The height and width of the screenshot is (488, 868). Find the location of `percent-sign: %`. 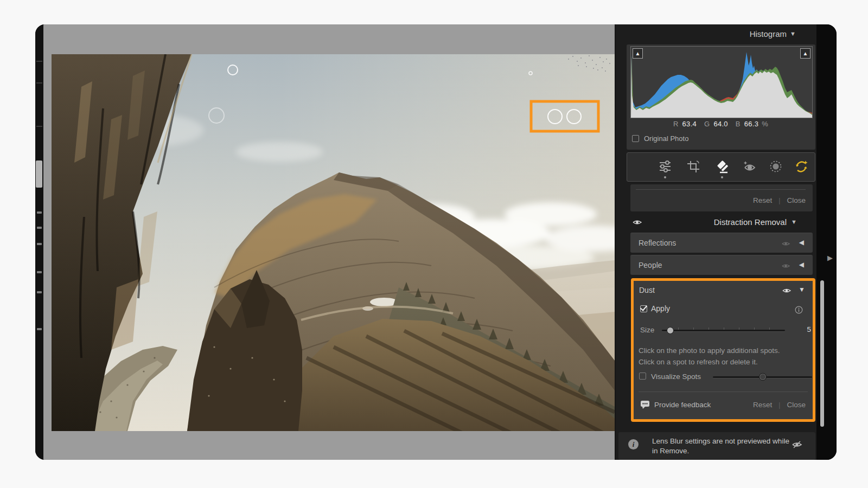

percent-sign: % is located at coordinates (765, 124).